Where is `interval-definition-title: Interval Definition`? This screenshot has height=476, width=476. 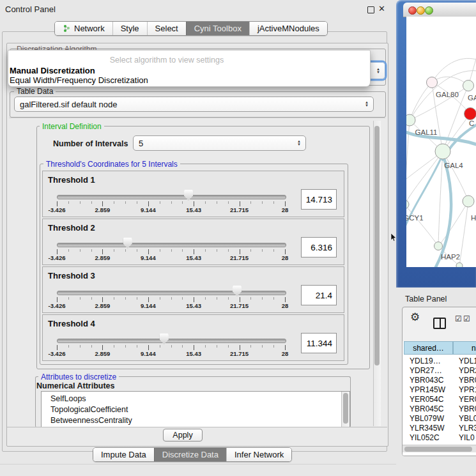 interval-definition-title: Interval Definition is located at coordinates (72, 127).